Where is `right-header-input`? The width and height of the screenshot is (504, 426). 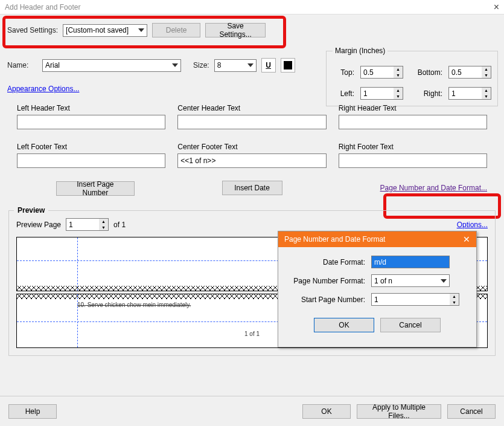 right-header-input is located at coordinates (413, 122).